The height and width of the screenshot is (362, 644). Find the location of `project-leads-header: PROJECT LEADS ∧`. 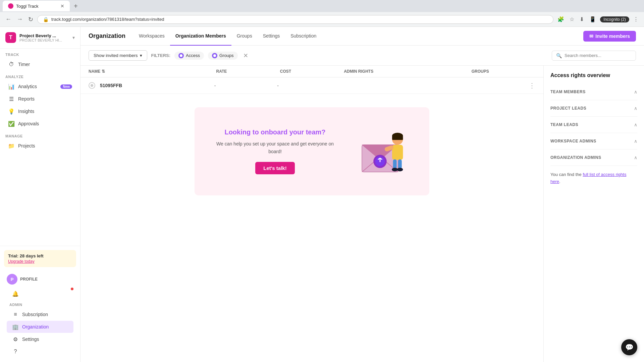

project-leads-header: PROJECT LEADS ∧ is located at coordinates (594, 108).